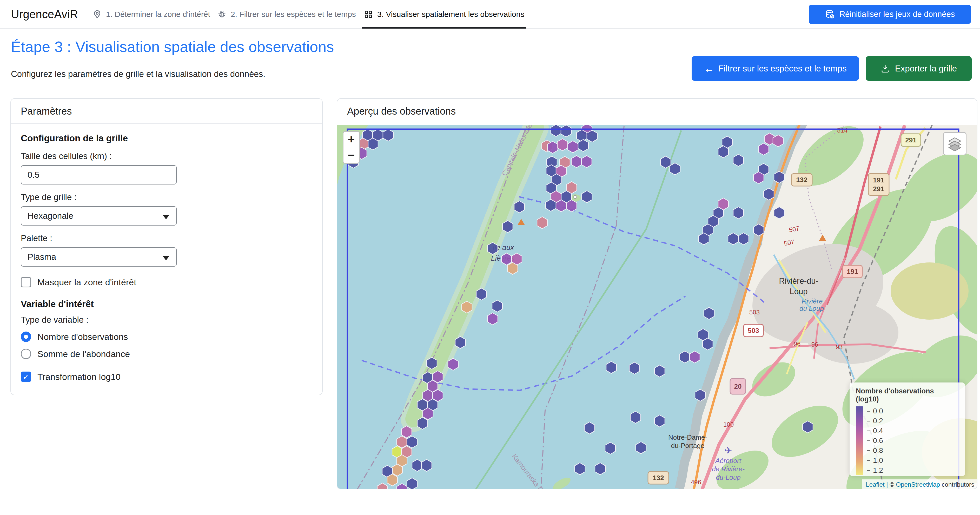 The width and height of the screenshot is (980, 515). What do you see at coordinates (167, 197) in the screenshot?
I see `grid-type-label: Type de grille :` at bounding box center [167, 197].